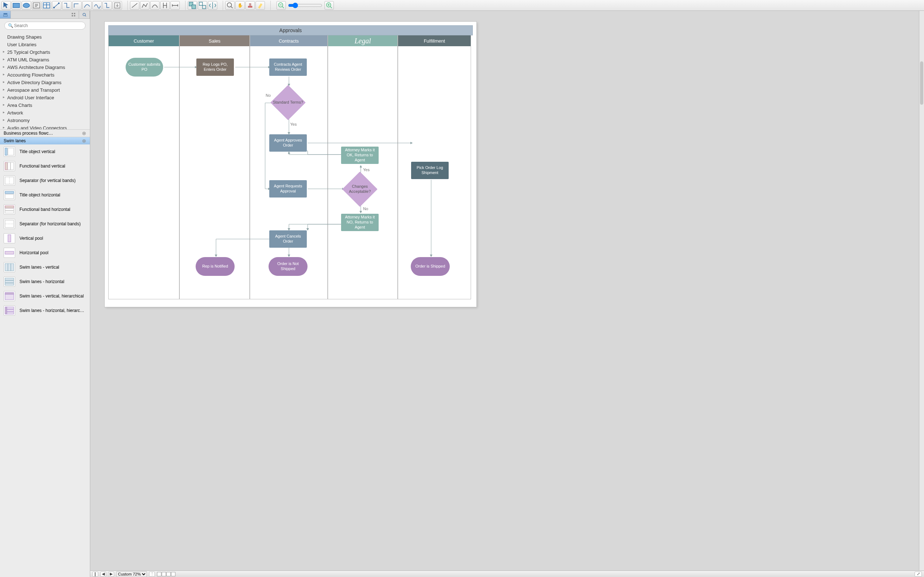  Describe the element at coordinates (16, 5) in the screenshot. I see `rect-tool` at that location.